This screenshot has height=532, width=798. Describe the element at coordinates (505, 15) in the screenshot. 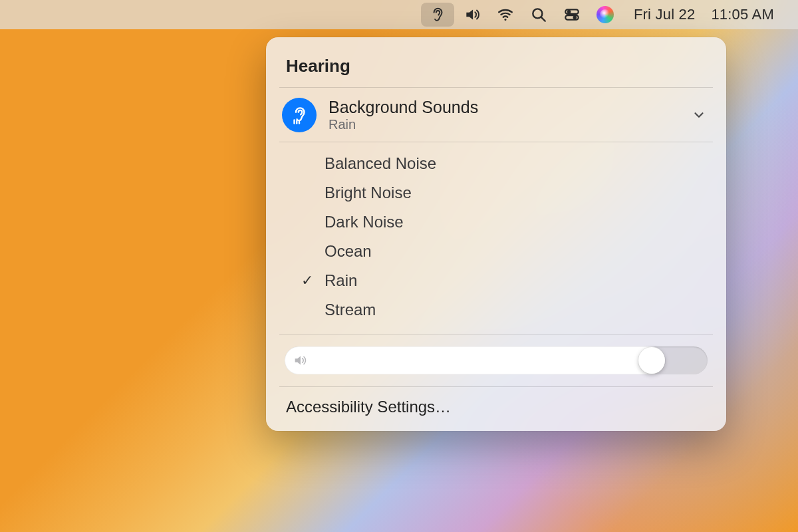

I see `wifi-icon` at that location.